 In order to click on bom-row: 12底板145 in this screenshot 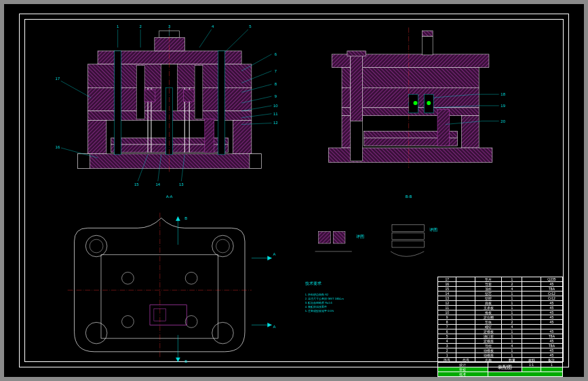, I will do `click(501, 304)`.